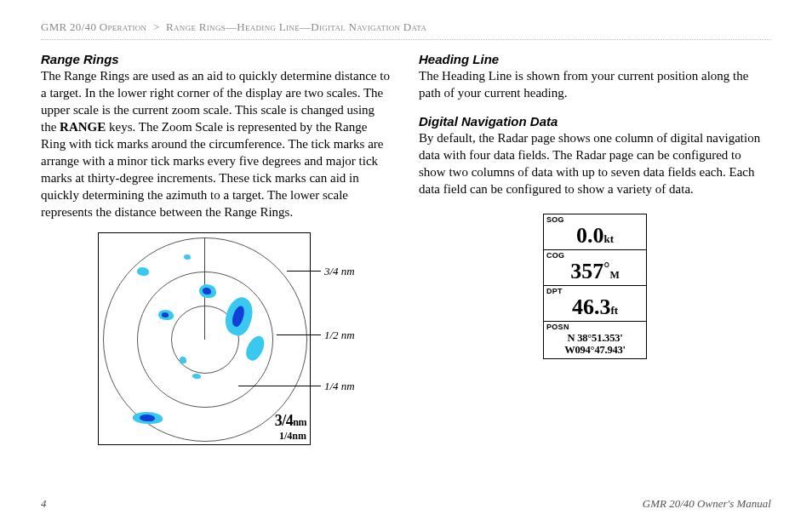 Image resolution: width=812 pixels, height=526 pixels. Describe the element at coordinates (595, 164) in the screenshot. I see `digital-nav-body: By default, the Radar page shows one col…` at that location.